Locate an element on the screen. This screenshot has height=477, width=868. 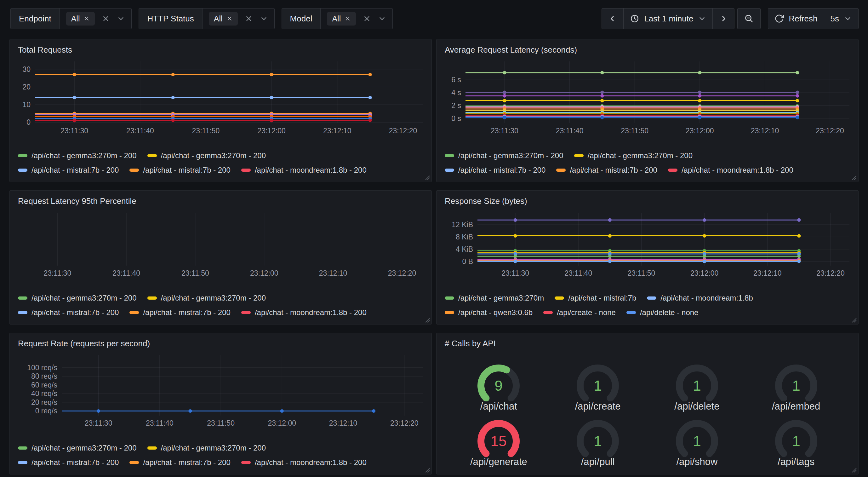
legend-item: /api/chat - mistral:7b is located at coordinates (595, 298).